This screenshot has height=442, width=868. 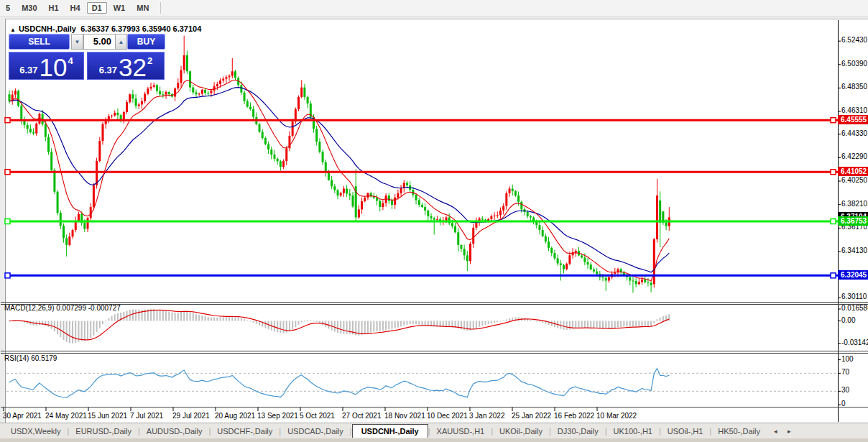 I want to click on buy-price-big: 32, so click(x=132, y=68).